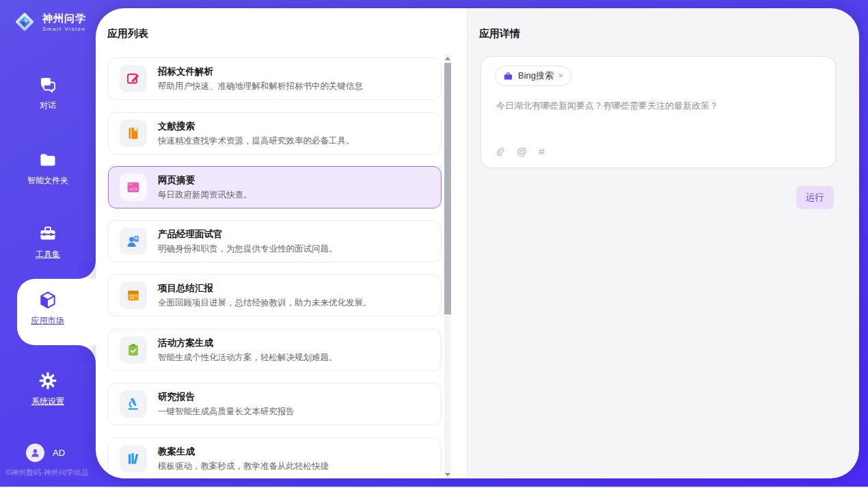 The height and width of the screenshot is (488, 868). What do you see at coordinates (133, 187) in the screenshot?
I see `web-code-icon: </>` at bounding box center [133, 187].